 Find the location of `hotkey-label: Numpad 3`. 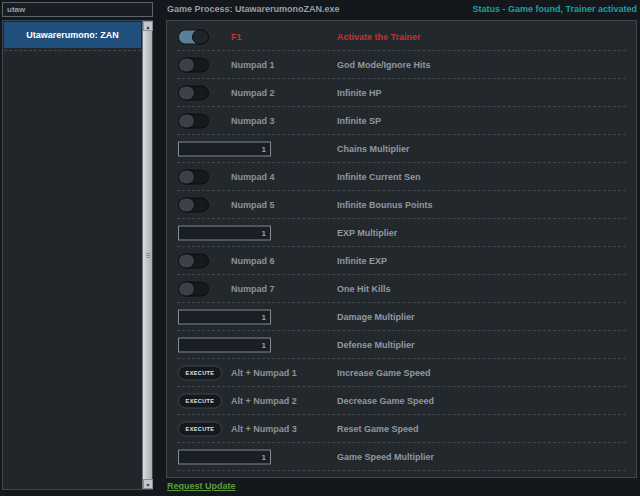

hotkey-label: Numpad 3 is located at coordinates (253, 121).